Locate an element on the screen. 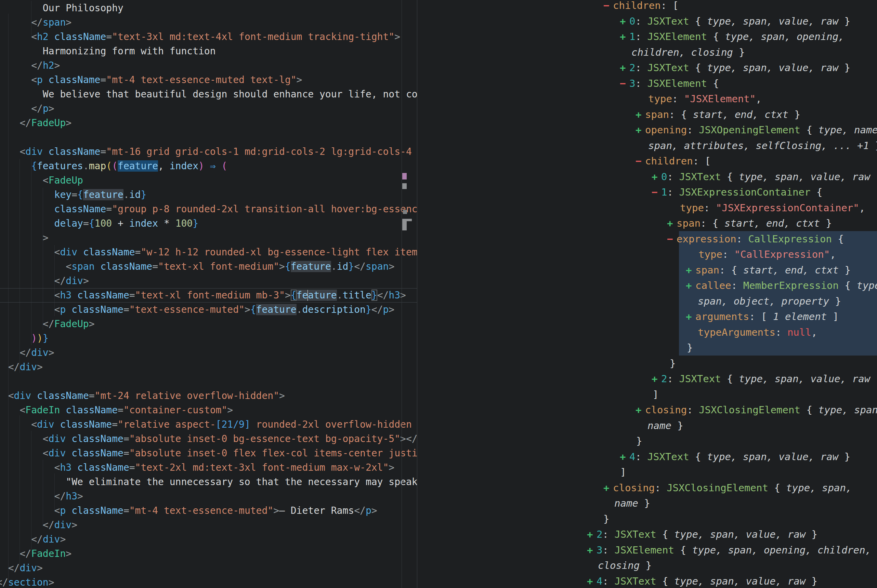  code-line: className="group p-8 rounded-2xl transit… is located at coordinates (209, 209).